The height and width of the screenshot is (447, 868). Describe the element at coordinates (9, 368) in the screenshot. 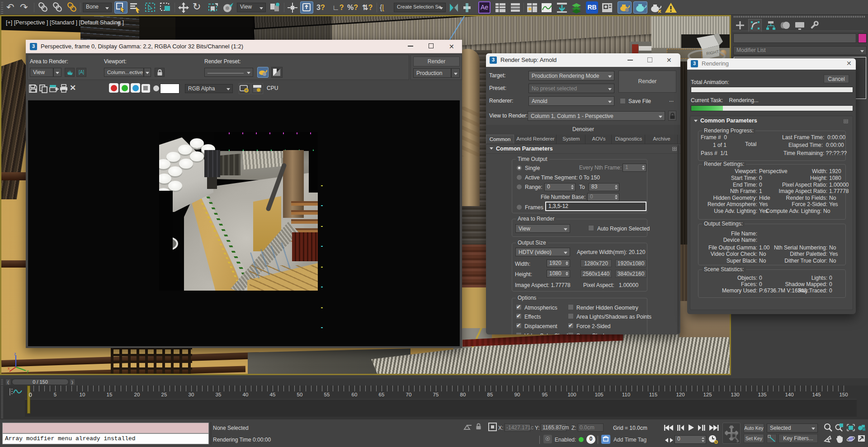

I see `svg-text: x` at that location.